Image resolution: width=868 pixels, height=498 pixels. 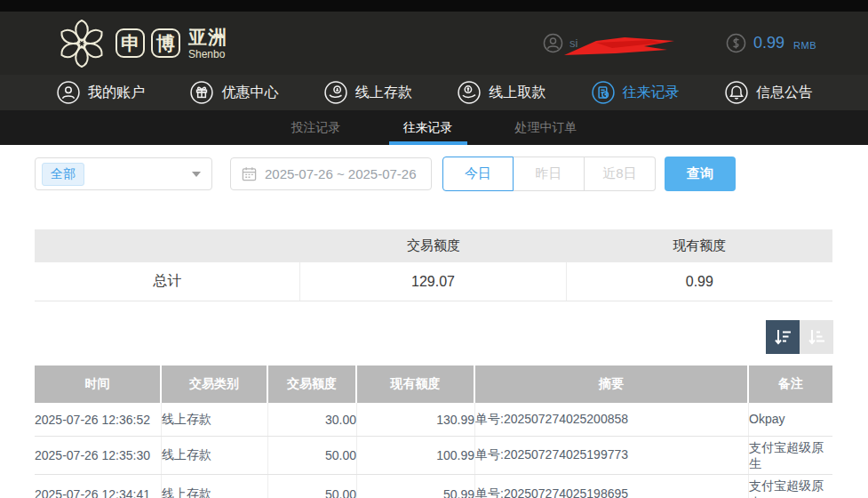 I want to click on date-range-value: 2025-07-26 ~ 2025-07-26, so click(x=341, y=174).